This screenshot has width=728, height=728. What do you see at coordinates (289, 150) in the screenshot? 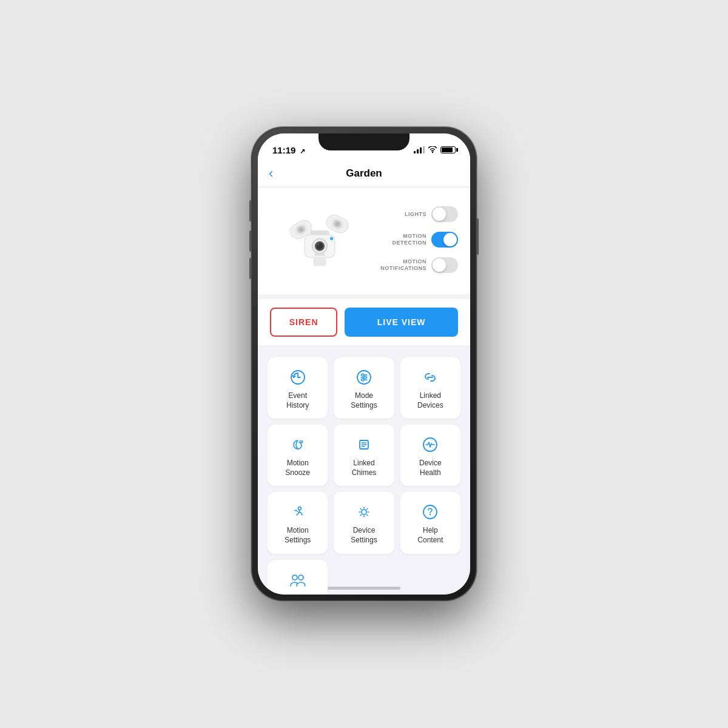
I see `status-time: 11:19 ↗` at bounding box center [289, 150].